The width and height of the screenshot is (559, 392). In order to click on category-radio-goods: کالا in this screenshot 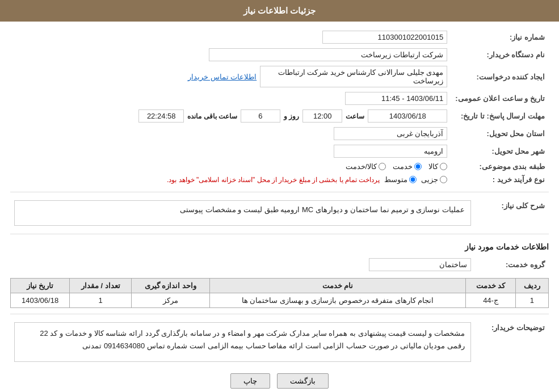, I will do `click(438, 167)`.